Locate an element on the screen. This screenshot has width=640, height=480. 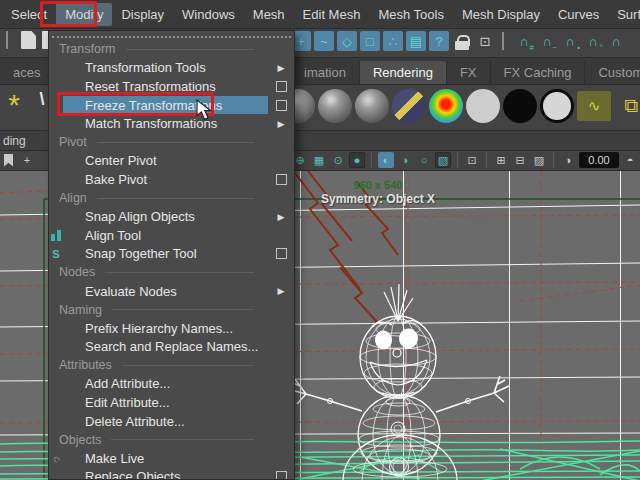
shelf-tab-custom: Custom is located at coordinates (612, 73).